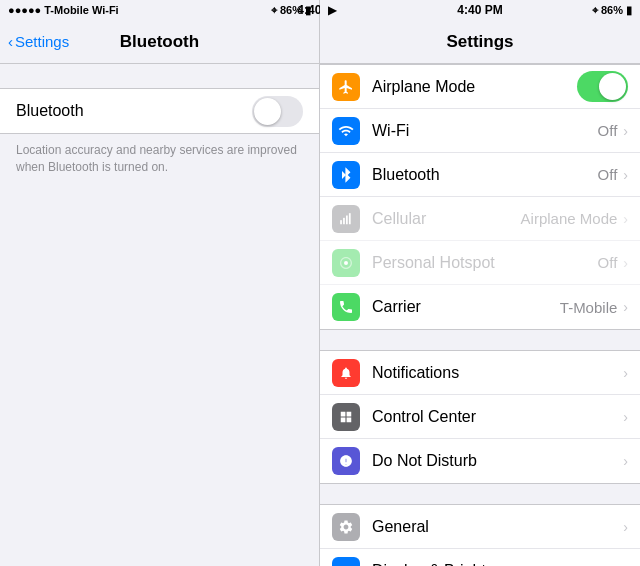  Describe the element at coordinates (10, 42) in the screenshot. I see `chevron-left-icon: ‹` at that location.